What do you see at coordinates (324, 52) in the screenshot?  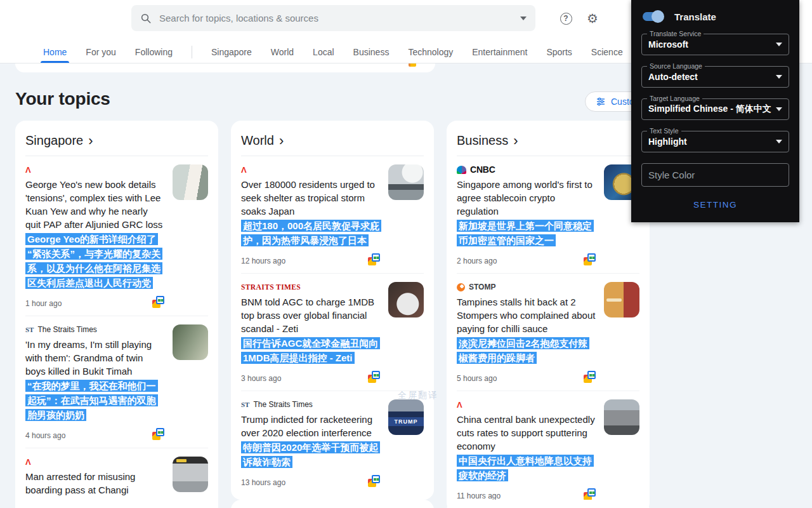 I see `tab-local: Local` at bounding box center [324, 52].